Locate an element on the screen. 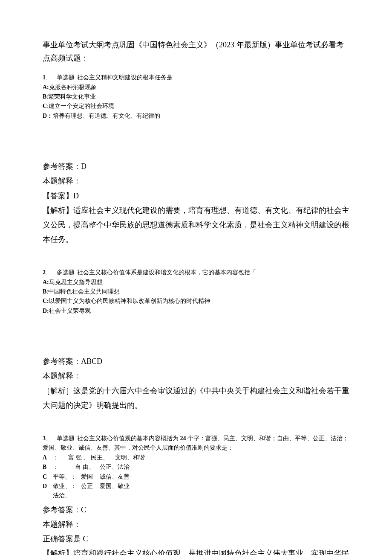 The image size is (392, 555). q2-opt-d-label: D: is located at coordinates (46, 311).